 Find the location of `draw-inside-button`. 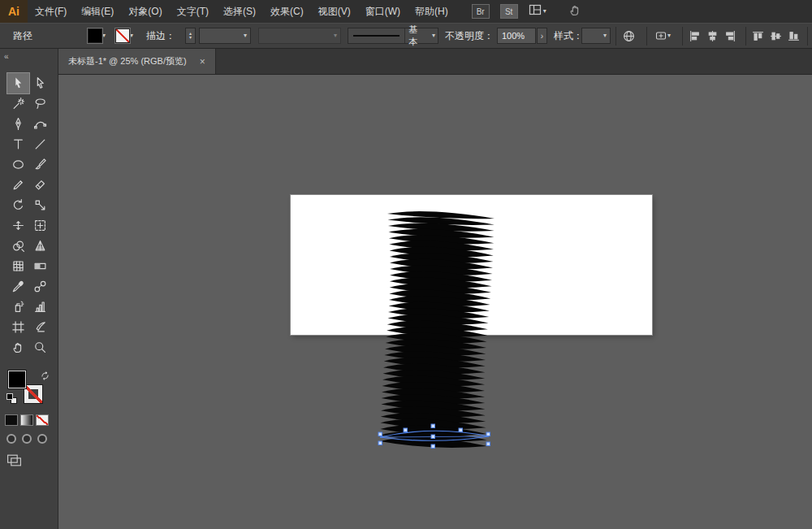

draw-inside-button is located at coordinates (42, 439).